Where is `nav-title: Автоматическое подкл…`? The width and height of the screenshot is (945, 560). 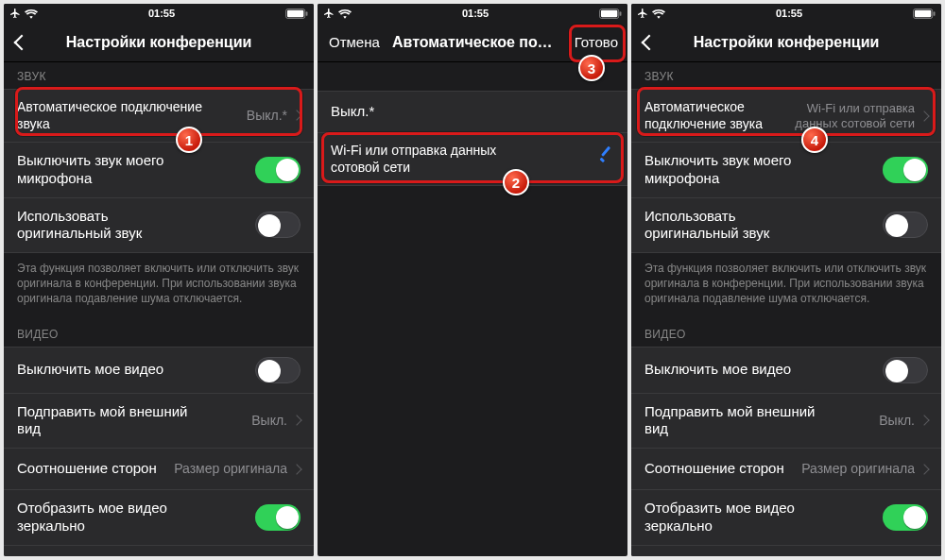 nav-title: Автоматическое подкл… is located at coordinates (472, 42).